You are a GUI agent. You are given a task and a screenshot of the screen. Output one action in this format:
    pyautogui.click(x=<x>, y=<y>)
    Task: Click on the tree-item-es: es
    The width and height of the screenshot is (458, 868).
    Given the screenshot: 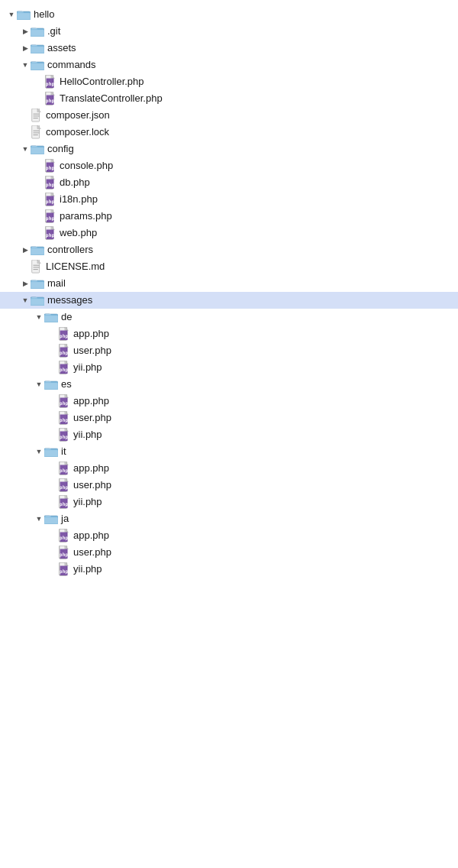 What is the action you would take?
    pyautogui.click(x=229, y=384)
    